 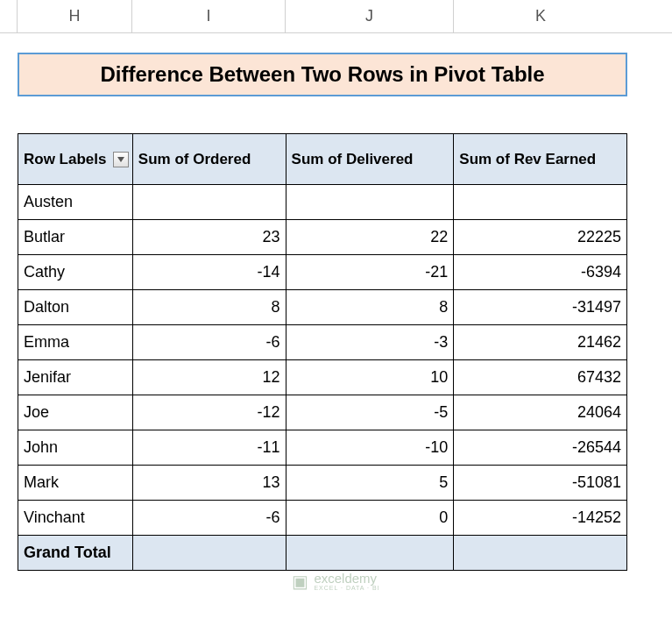 I want to click on table-row: Jenifar121067432, so click(x=322, y=378).